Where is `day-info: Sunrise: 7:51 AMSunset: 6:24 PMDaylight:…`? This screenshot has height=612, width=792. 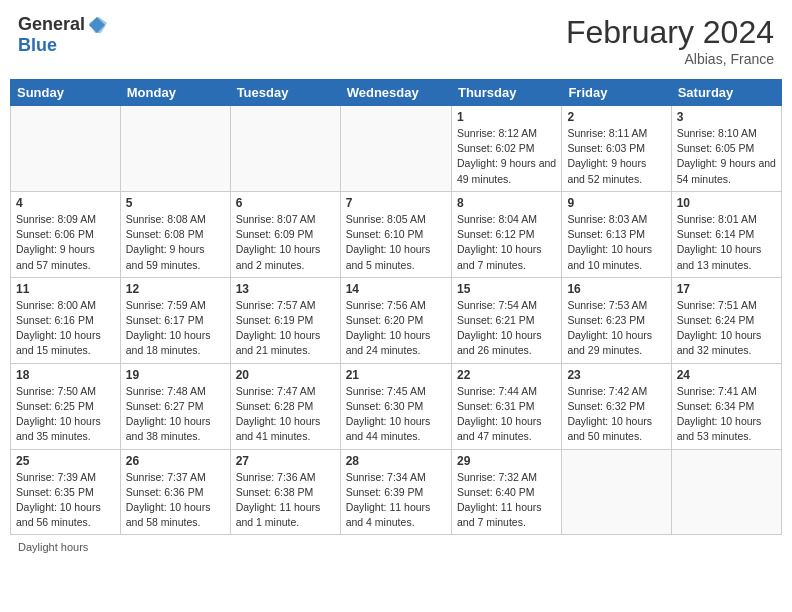
day-info: Sunrise: 7:51 AMSunset: 6:24 PMDaylight:… is located at coordinates (726, 328).